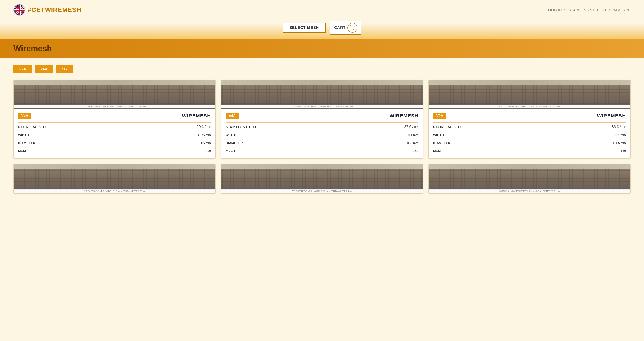 The width and height of the screenshot is (644, 341). What do you see at coordinates (449, 127) in the screenshot?
I see `price-label-3: STAINLESS STEEL` at bounding box center [449, 127].